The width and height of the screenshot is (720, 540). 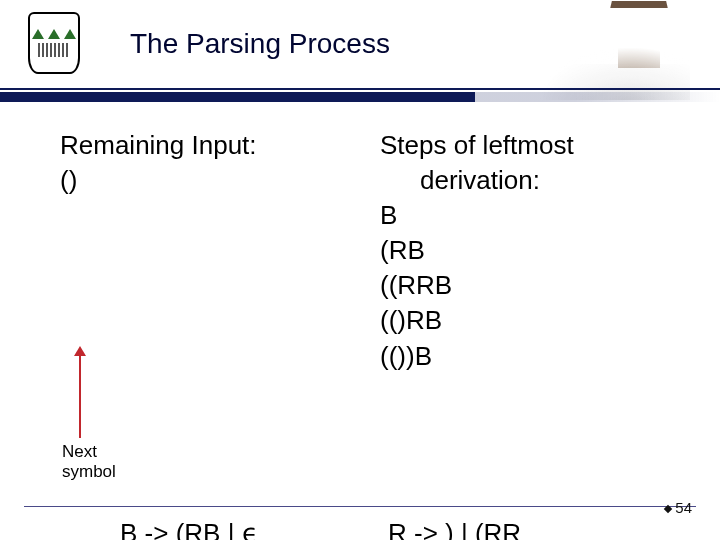 What do you see at coordinates (530, 180) in the screenshot?
I see `steps-label-line2: derivation:` at bounding box center [530, 180].